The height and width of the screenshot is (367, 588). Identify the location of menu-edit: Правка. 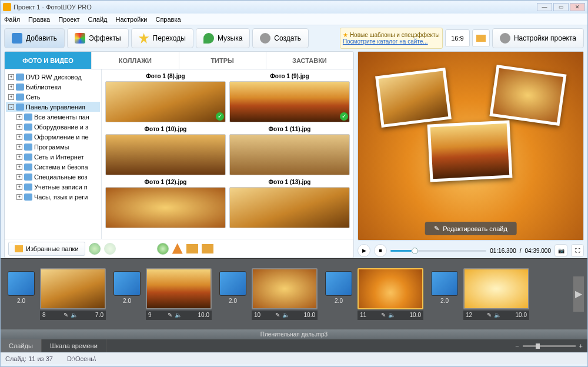
(39, 19).